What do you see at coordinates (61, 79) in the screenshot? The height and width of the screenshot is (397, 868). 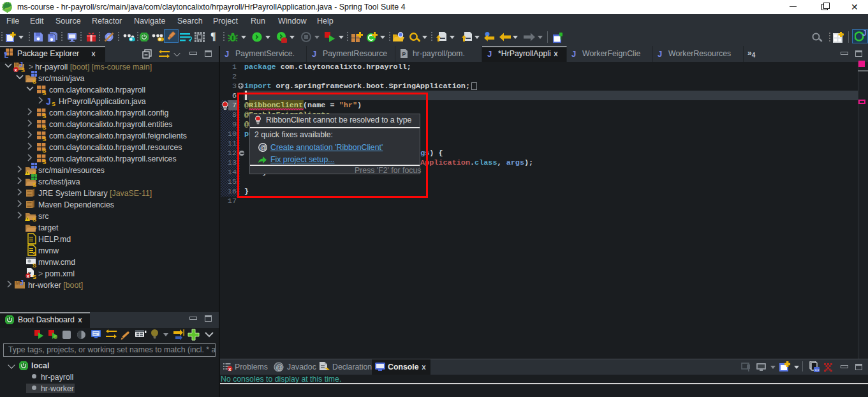 I see `svg-text: src/main/java` at bounding box center [61, 79].